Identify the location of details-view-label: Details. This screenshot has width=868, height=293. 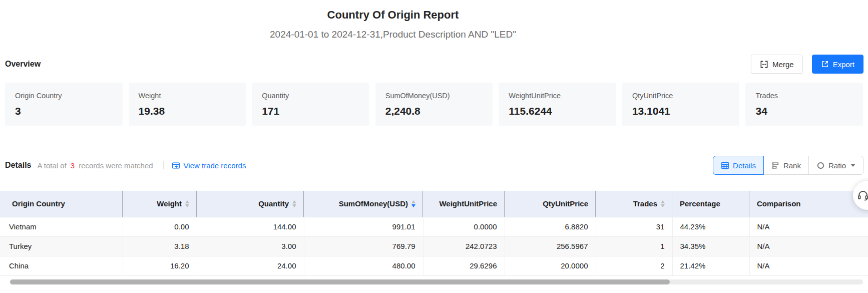
(744, 165).